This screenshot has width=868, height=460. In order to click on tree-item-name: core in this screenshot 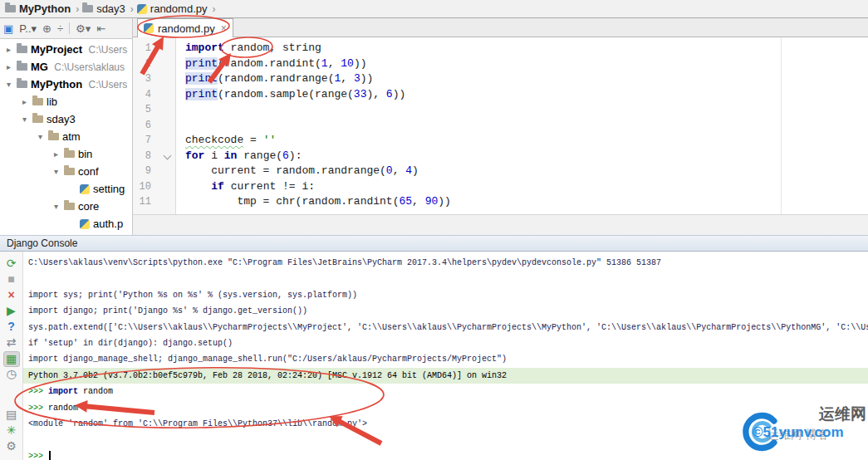, I will do `click(88, 206)`.